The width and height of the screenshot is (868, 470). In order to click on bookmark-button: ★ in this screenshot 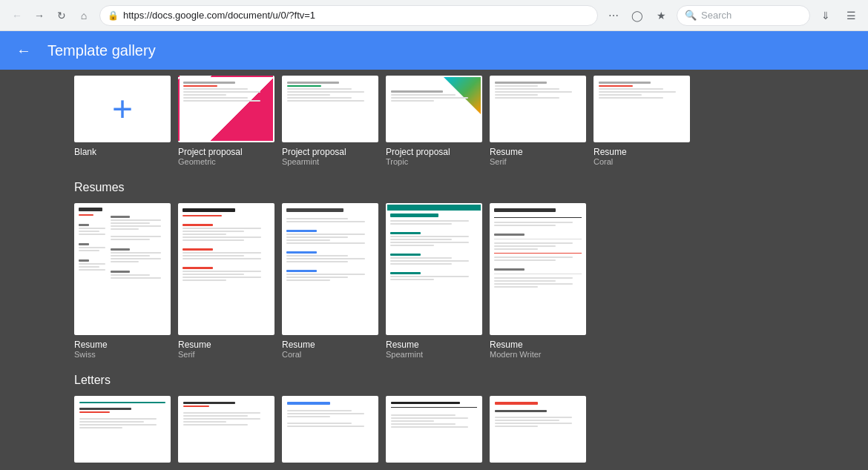, I will do `click(661, 16)`.